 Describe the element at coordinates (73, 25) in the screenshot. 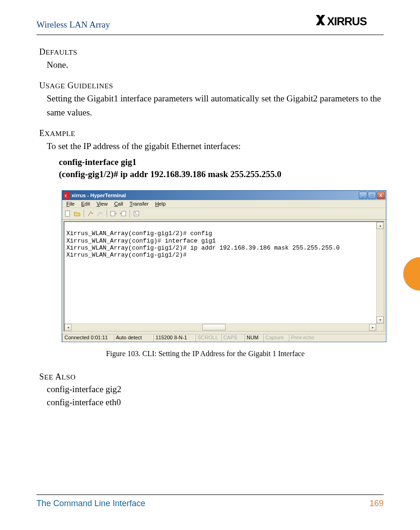

I see `header-title: Wireless LAN Array` at that location.